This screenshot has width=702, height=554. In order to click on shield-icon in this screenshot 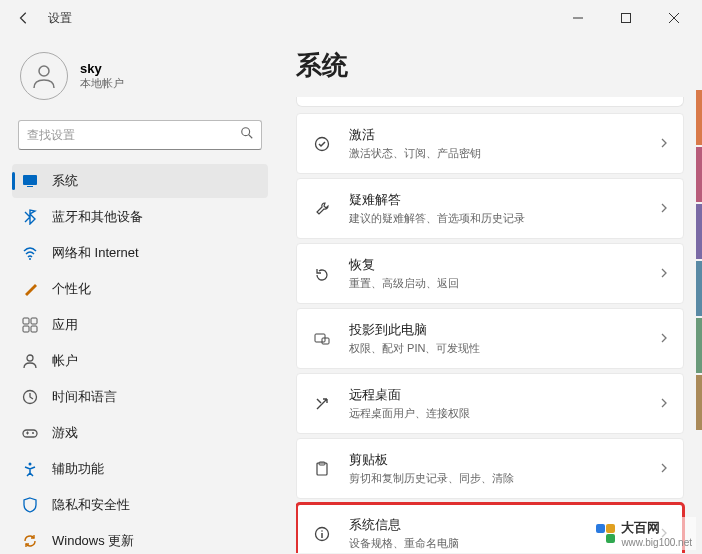, I will do `click(30, 505)`.